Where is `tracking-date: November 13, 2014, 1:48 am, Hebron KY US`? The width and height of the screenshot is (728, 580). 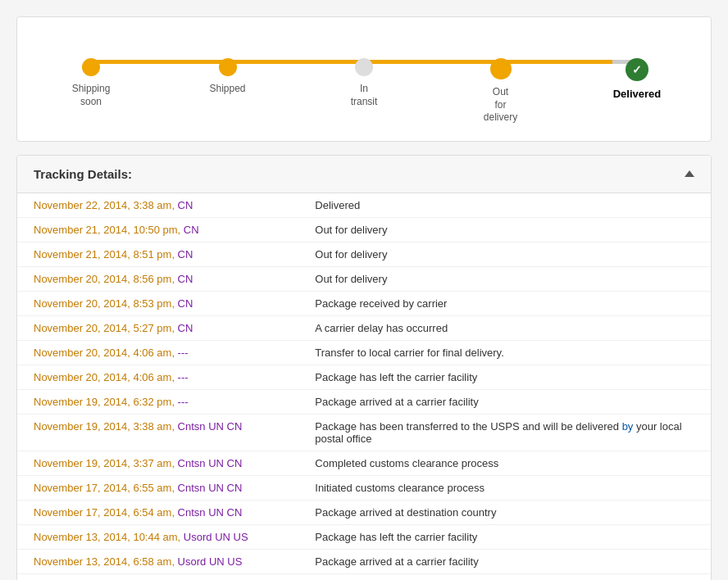 tracking-date: November 13, 2014, 1:48 am, Hebron KY US is located at coordinates (157, 577).